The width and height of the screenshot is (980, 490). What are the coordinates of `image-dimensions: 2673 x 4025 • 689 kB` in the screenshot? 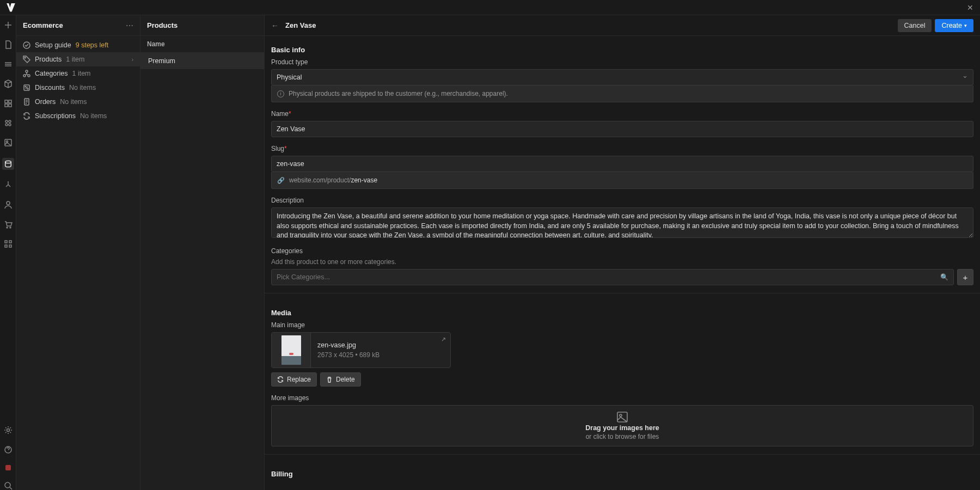 It's located at (381, 355).